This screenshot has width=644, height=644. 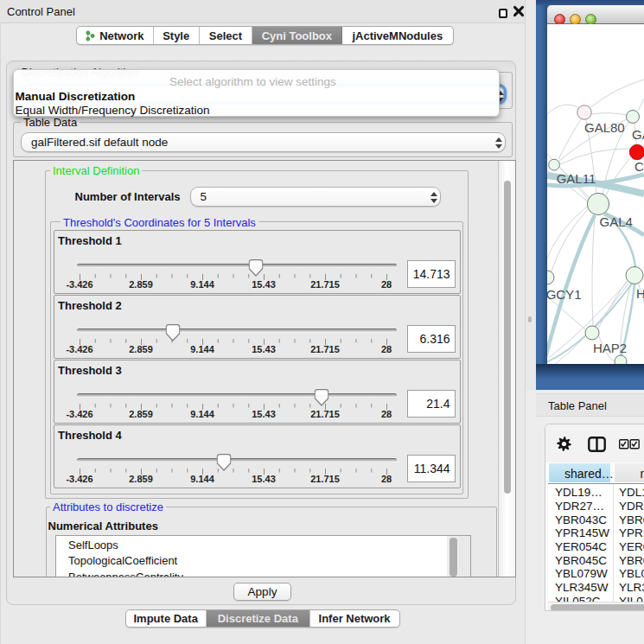 What do you see at coordinates (610, 348) in the screenshot?
I see `svg-text: HAP2` at bounding box center [610, 348].